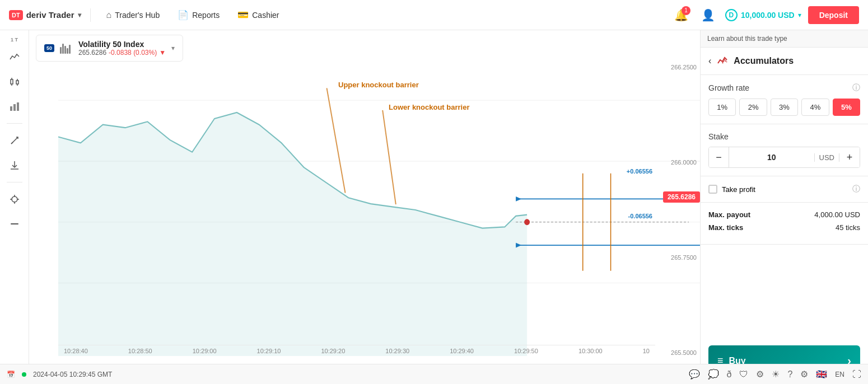 The width and height of the screenshot is (868, 384). What do you see at coordinates (678, 67) in the screenshot?
I see `price-level-4: 266.2500` at bounding box center [678, 67].